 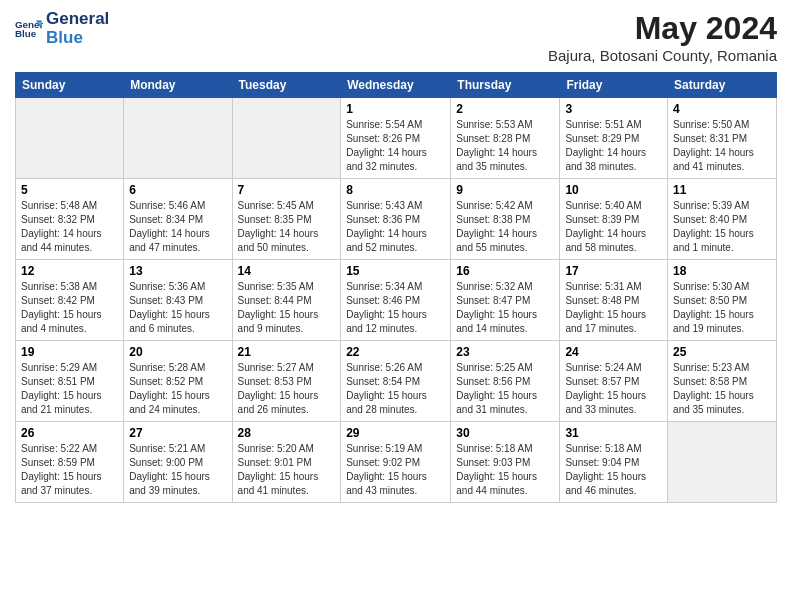 What do you see at coordinates (70, 352) in the screenshot?
I see `day-number: 19` at bounding box center [70, 352].